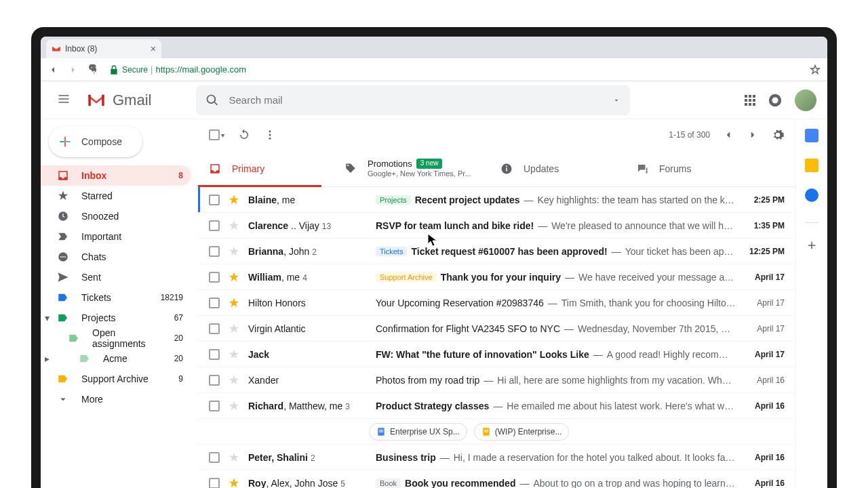  What do you see at coordinates (97, 196) in the screenshot?
I see `nav-label: Starred` at bounding box center [97, 196].